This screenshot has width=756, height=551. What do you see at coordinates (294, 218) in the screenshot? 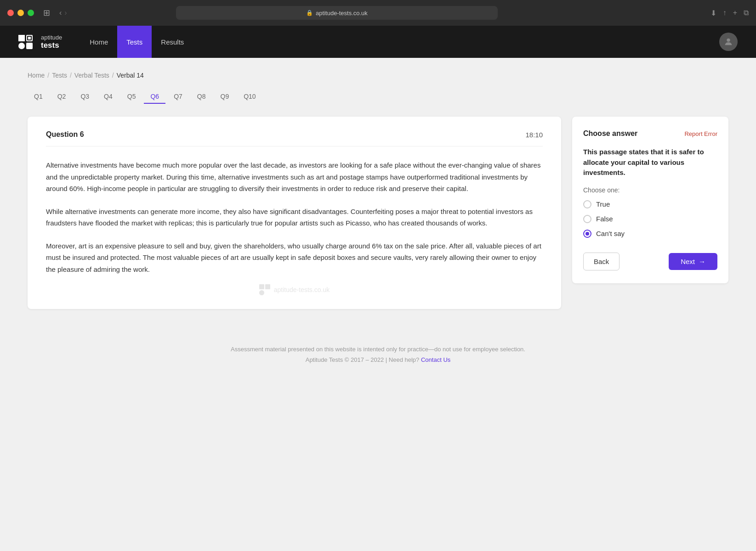
I see `passage-paragraph-2: While alternative investments can genera…` at bounding box center [294, 218].